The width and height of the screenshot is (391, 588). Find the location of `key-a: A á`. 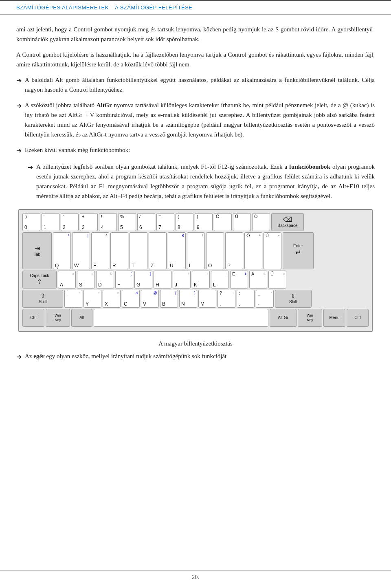

key-a: A á is located at coordinates (67, 280).